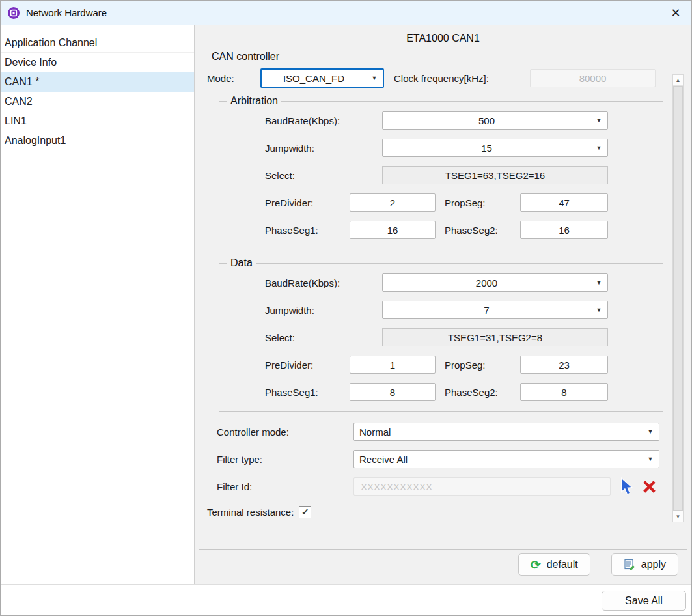 Image resolution: width=692 pixels, height=616 pixels. What do you see at coordinates (482, 203) in the screenshot?
I see `arb-propseg-label: PropSeg:` at bounding box center [482, 203].